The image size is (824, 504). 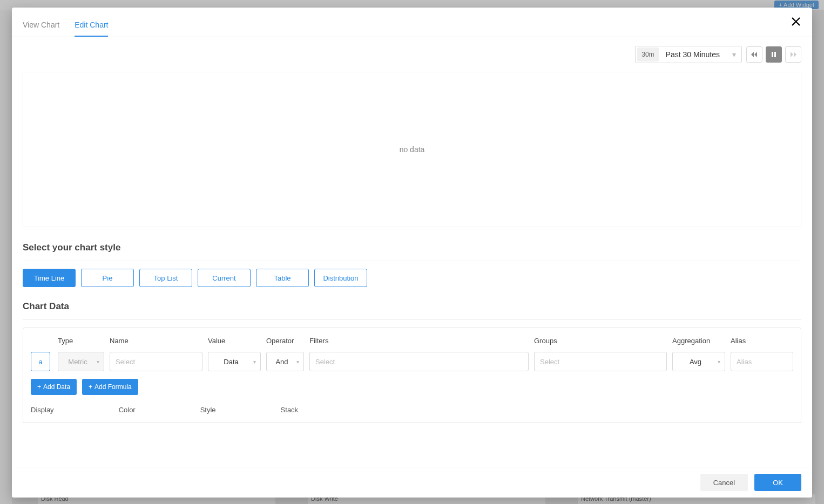 I want to click on fast-forward-icon, so click(x=793, y=55).